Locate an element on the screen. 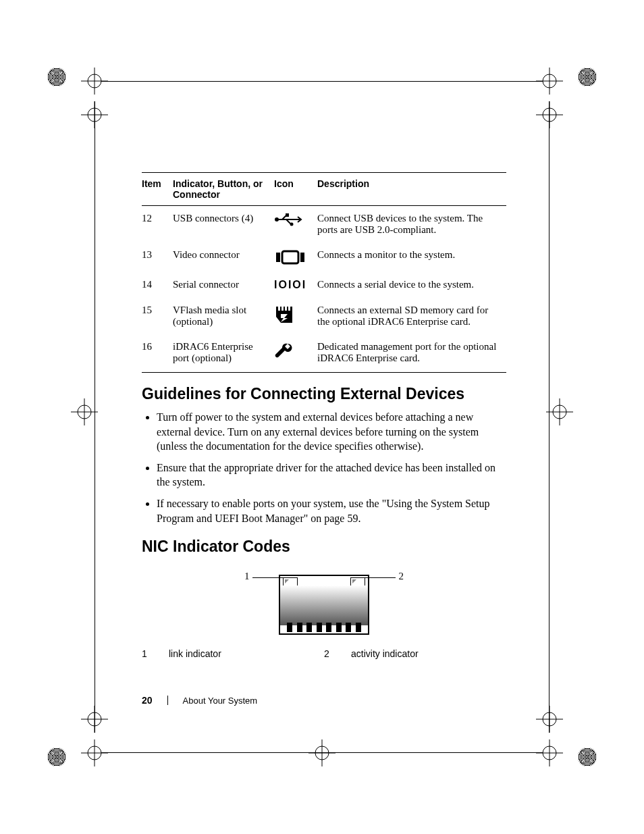  th-icon: Icon is located at coordinates (296, 189).